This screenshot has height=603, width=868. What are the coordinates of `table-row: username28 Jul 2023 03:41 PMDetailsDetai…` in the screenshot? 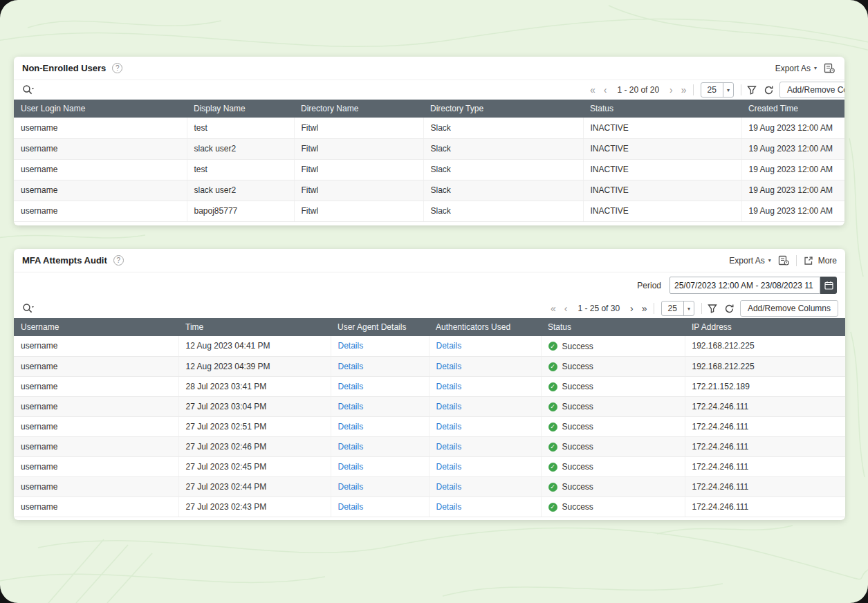 It's located at (430, 386).